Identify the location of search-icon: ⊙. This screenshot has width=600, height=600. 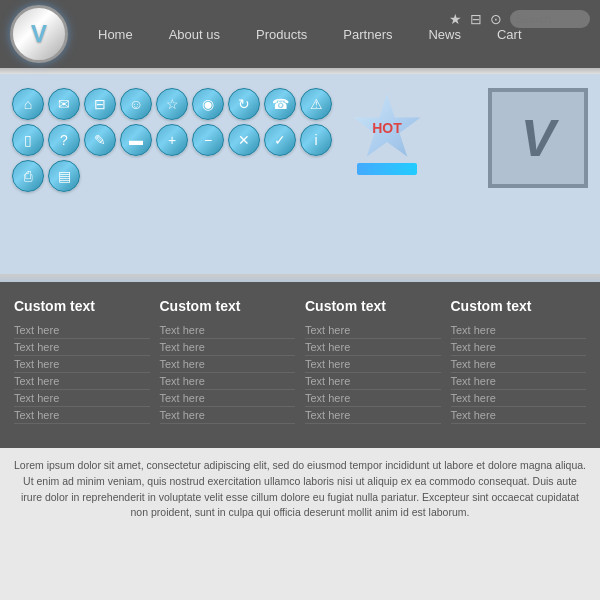
(496, 19).